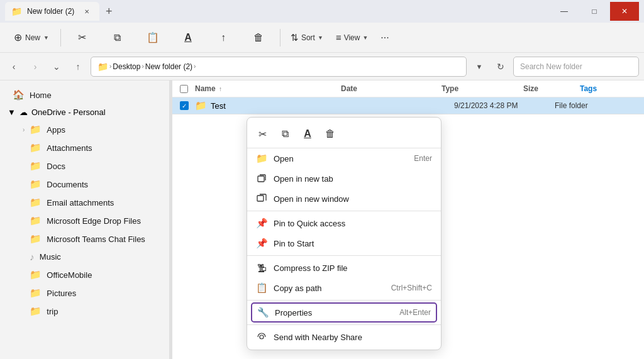 The height and width of the screenshot is (359, 644). What do you see at coordinates (14, 67) in the screenshot?
I see `back-button: ‹` at bounding box center [14, 67].